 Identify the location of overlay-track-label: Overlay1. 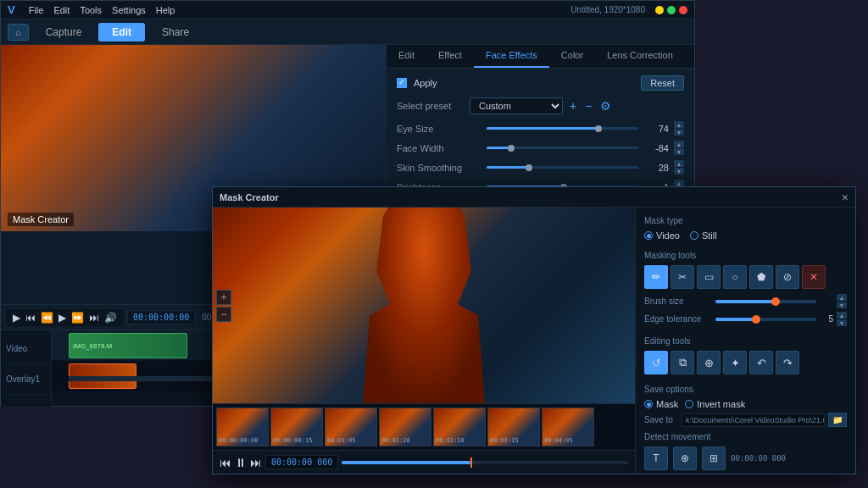
(25, 380).